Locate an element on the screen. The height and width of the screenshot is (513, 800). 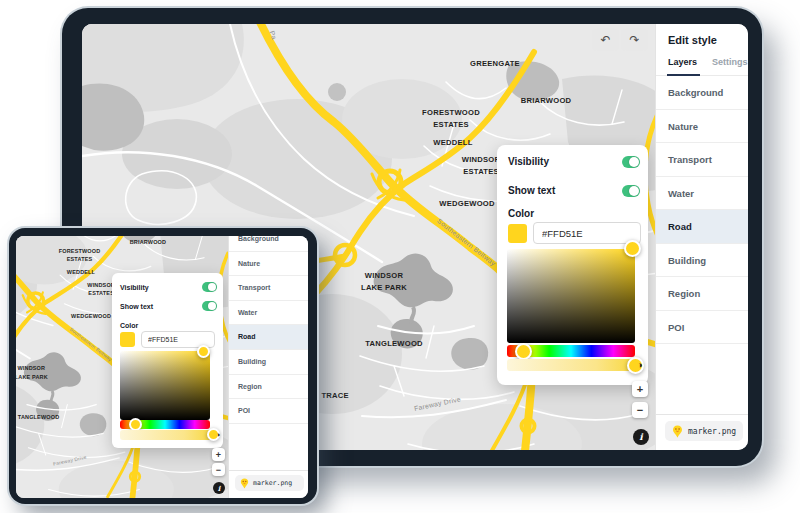
layer-style-popover-small: Visibility Show text Color ◑ is located at coordinates (168, 360).